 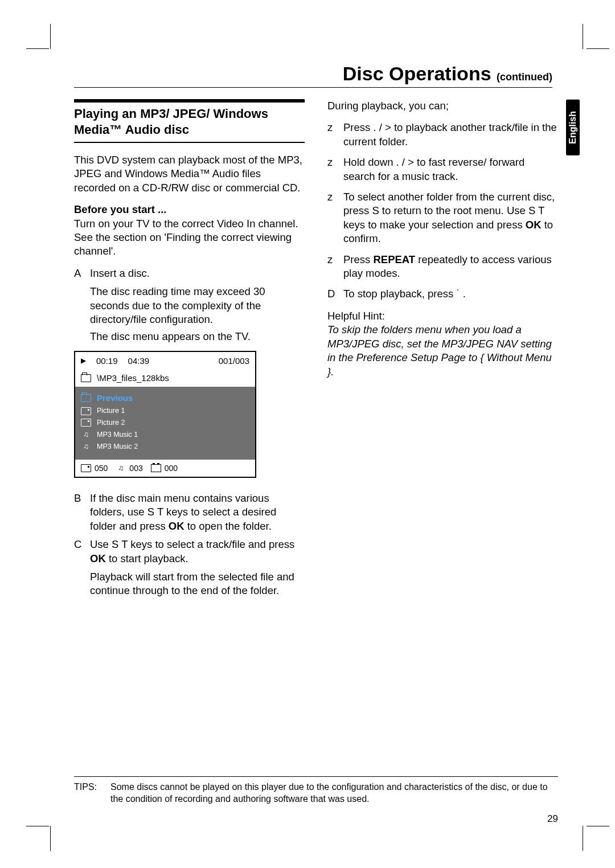 What do you see at coordinates (120, 210) in the screenshot?
I see `before-you-start-label: Before you start ...` at bounding box center [120, 210].